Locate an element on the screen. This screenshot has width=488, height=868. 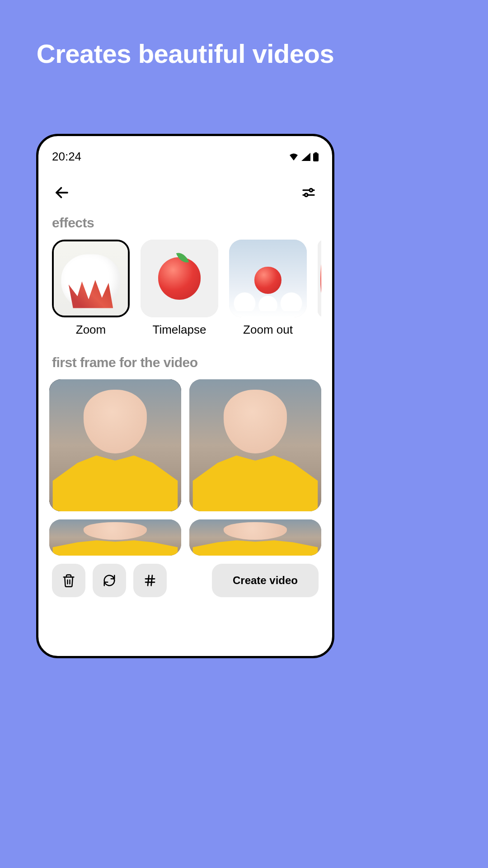
settings-button is located at coordinates (309, 193).